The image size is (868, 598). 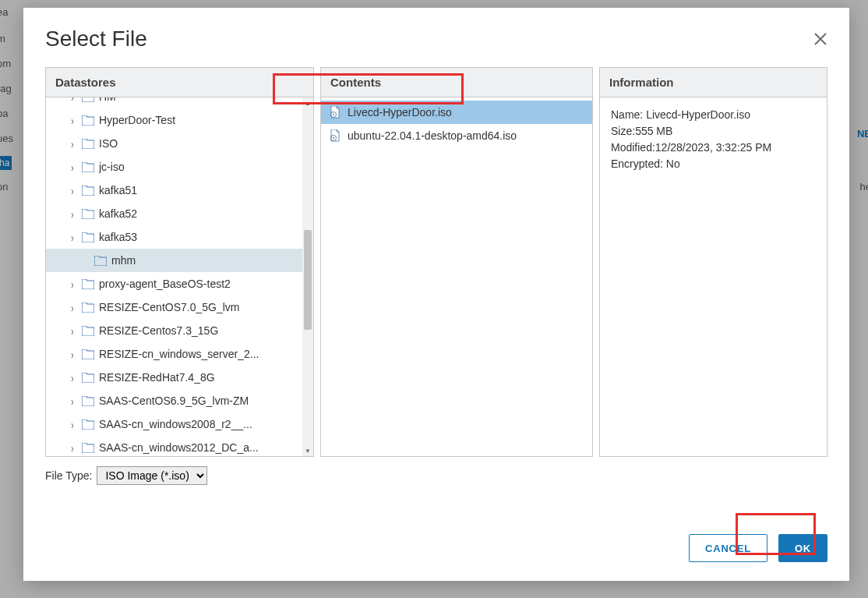 What do you see at coordinates (108, 143) in the screenshot?
I see `tree-item-label: ISO` at bounding box center [108, 143].